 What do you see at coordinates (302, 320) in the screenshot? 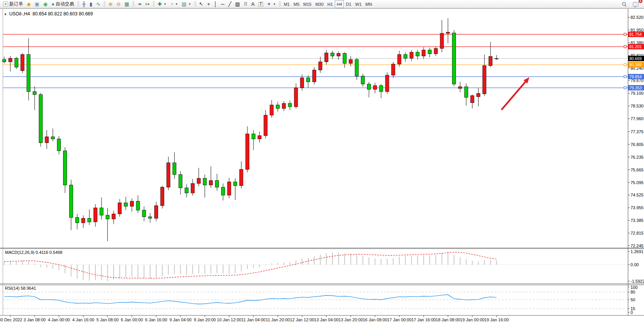
I see `time-tick-label: 12 Jan 12:00` at bounding box center [302, 320].